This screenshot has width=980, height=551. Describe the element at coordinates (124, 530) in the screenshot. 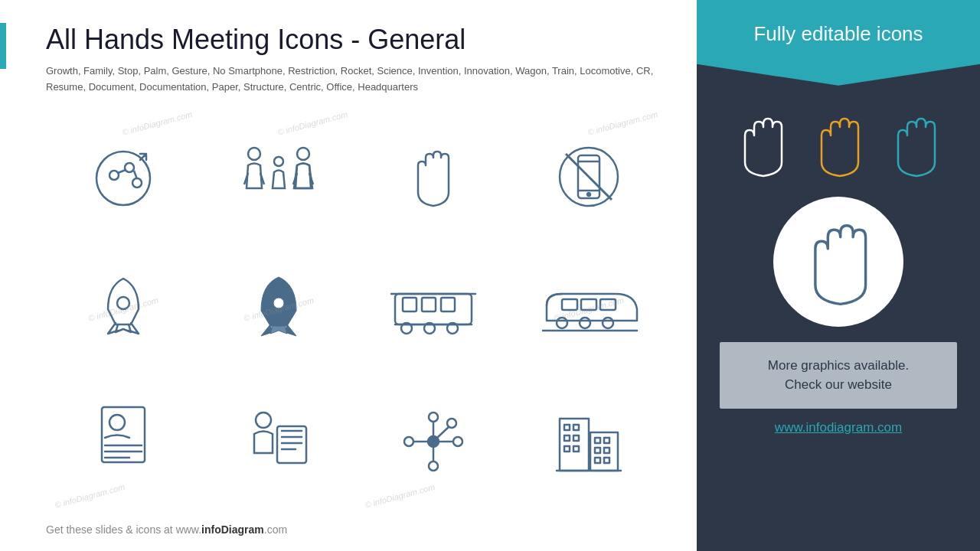

I see `footer-text-prefix: Get these slides & icons at www.` at that location.